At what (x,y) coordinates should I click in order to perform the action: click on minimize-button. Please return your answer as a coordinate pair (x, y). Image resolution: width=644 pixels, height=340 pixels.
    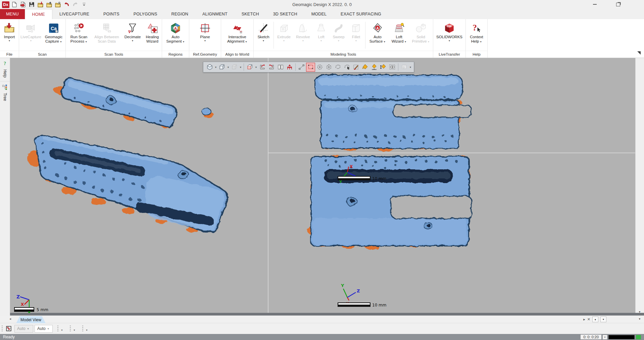
    Looking at the image, I should click on (595, 4).